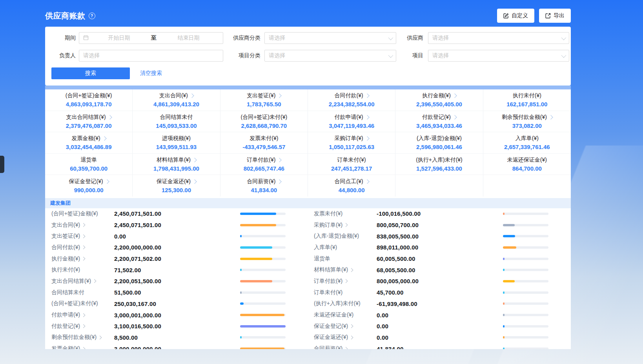 The width and height of the screenshot is (643, 364). What do you see at coordinates (177, 337) in the screenshot?
I see `company-metric-row: 剩余预付款金额(¥) 8,500.00` at bounding box center [177, 337].